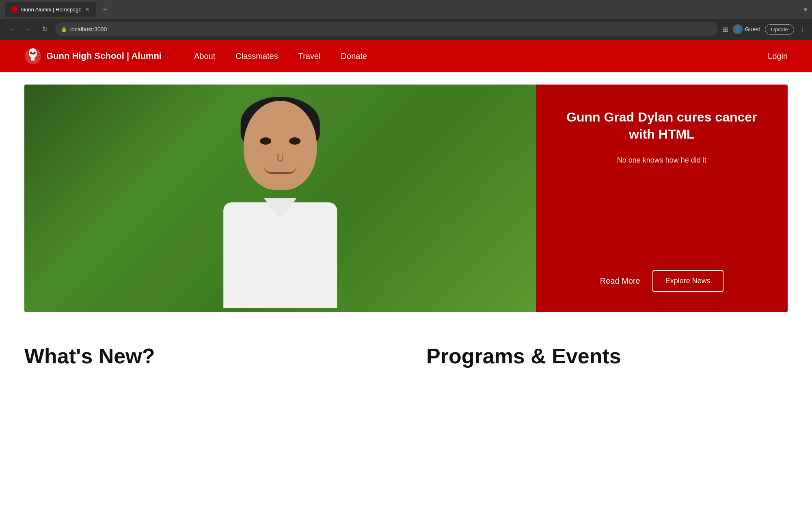 The width and height of the screenshot is (812, 508). Describe the element at coordinates (662, 126) in the screenshot. I see `hero-title: Gunn Grad Dylan cures cancer with HTML` at that location.